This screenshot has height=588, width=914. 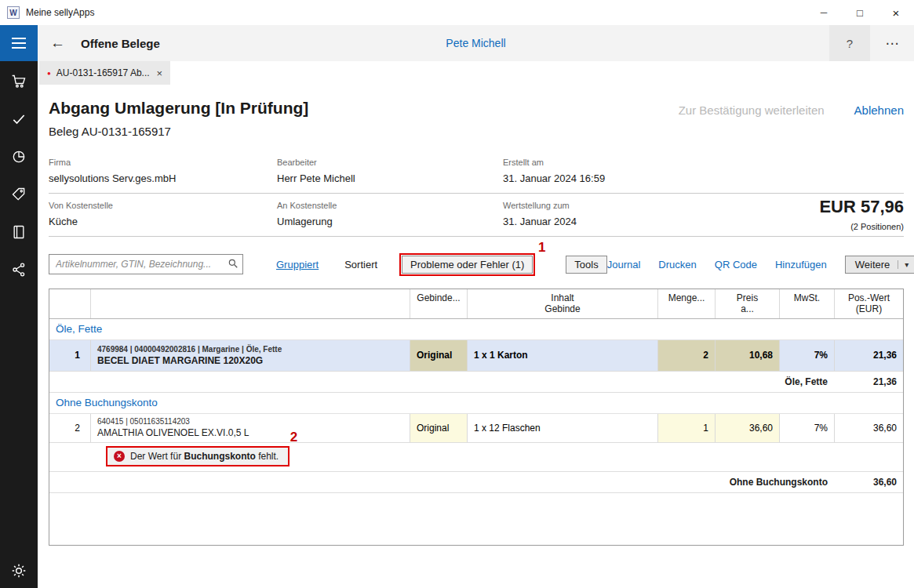 What do you see at coordinates (438, 304) in the screenshot?
I see `header-gebinde: Gebinde...` at bounding box center [438, 304].